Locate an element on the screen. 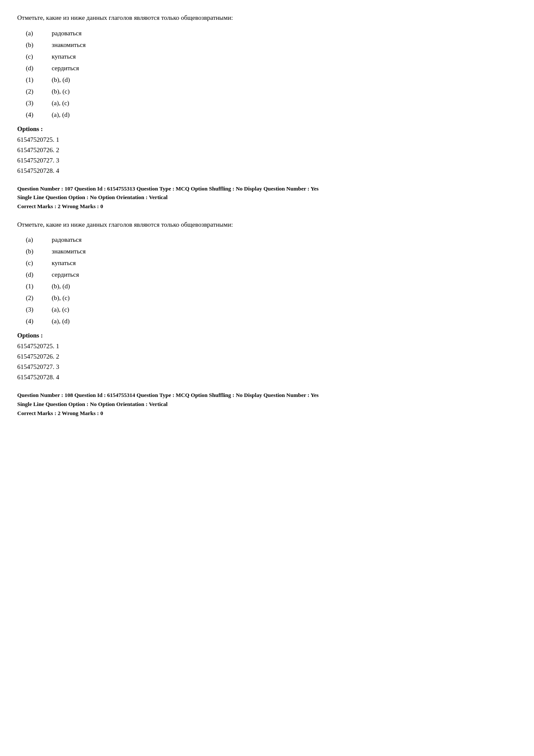  option-label-b: (b) is located at coordinates (39, 45).